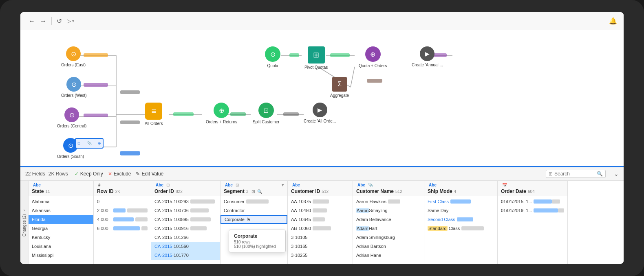 The height and width of the screenshot is (276, 644). Describe the element at coordinates (388, 230) in the screenshot. I see `col-customer-name-body: Aaron Hawkins Aaron Smayling Adam Bellav…` at that location.